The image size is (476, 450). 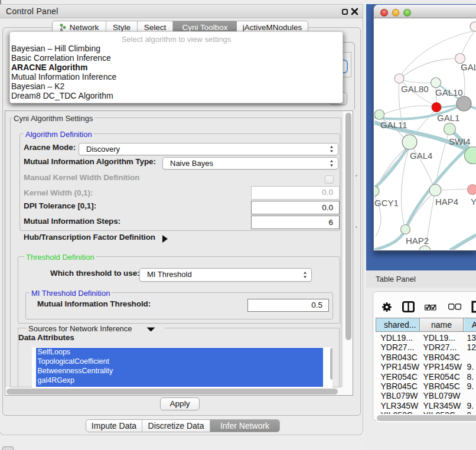 What do you see at coordinates (415, 89) in the screenshot?
I see `svg-text: GAL80` at bounding box center [415, 89].